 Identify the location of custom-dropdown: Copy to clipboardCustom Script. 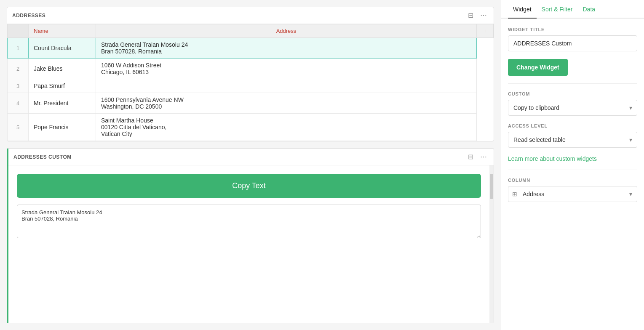
(573, 108).